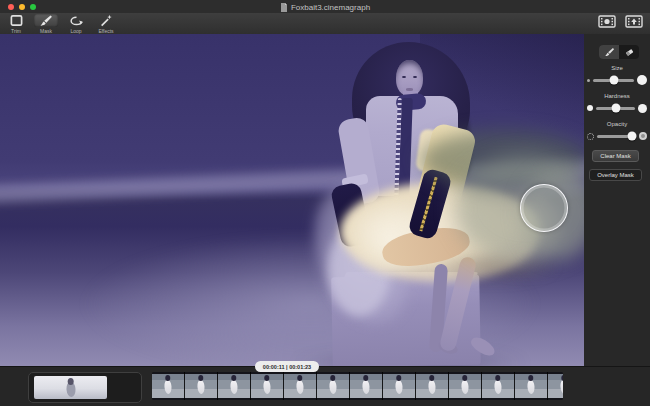  I want to click on titlebar: Foxbait3.cinemagraph, so click(325, 7).